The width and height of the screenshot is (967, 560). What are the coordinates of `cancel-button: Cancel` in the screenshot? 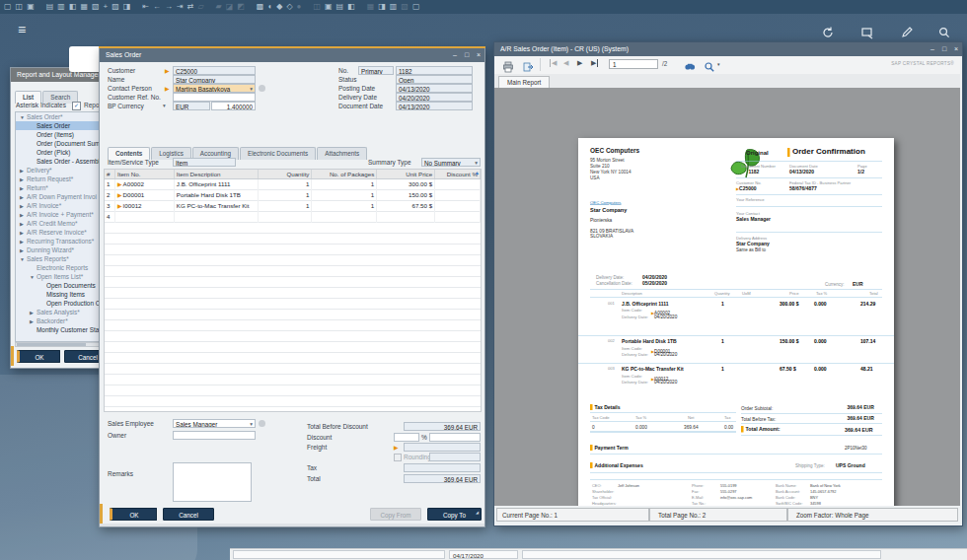 It's located at (188, 515).